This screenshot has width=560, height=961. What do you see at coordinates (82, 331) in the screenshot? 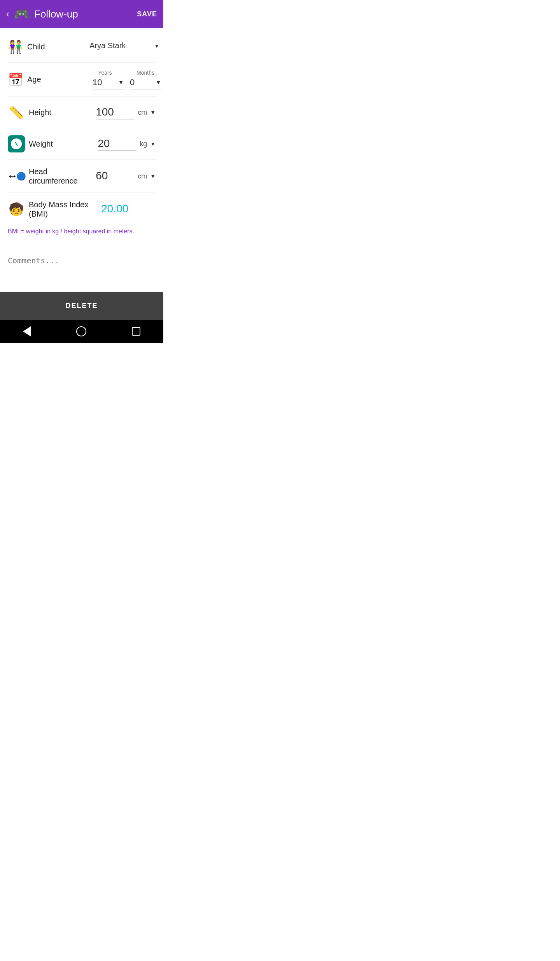
I see `nav-bar` at bounding box center [82, 331].